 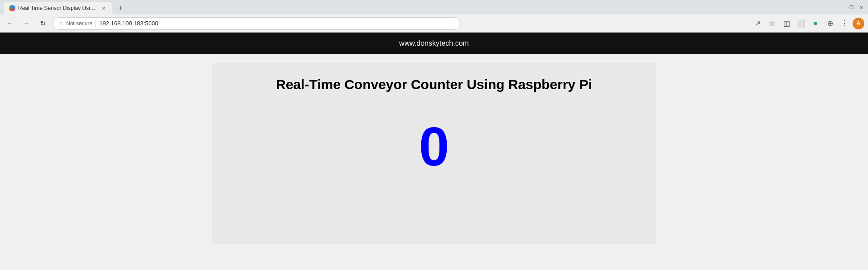 What do you see at coordinates (79, 24) in the screenshot?
I see `security-label: Not secure` at bounding box center [79, 24].